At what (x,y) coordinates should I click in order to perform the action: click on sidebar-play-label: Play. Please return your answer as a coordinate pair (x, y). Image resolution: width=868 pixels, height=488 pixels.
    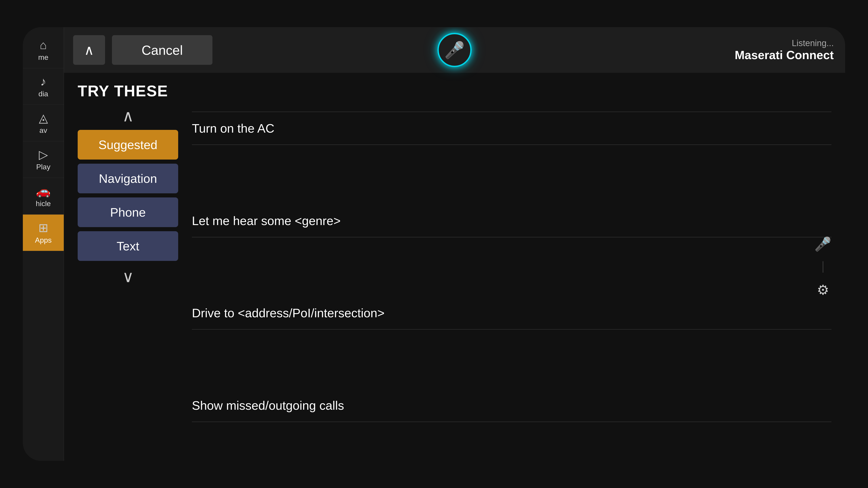
    Looking at the image, I should click on (43, 167).